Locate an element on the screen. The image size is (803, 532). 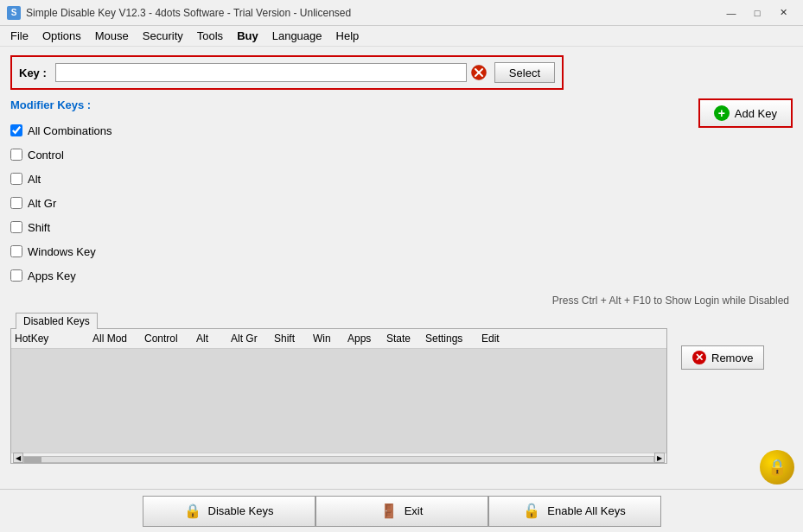
gold-lock-icon: 🔒 is located at coordinates (777, 467).